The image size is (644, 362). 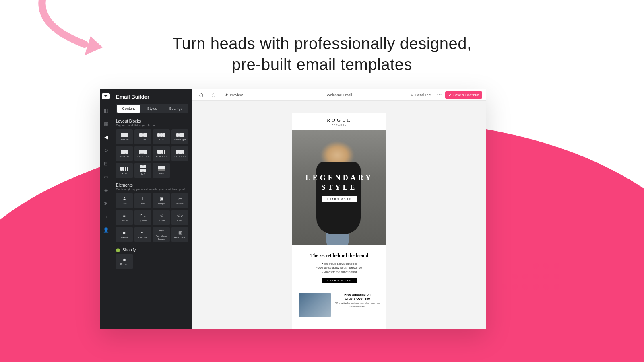 What do you see at coordinates (124, 199) in the screenshot?
I see `element-icon: A` at bounding box center [124, 199].